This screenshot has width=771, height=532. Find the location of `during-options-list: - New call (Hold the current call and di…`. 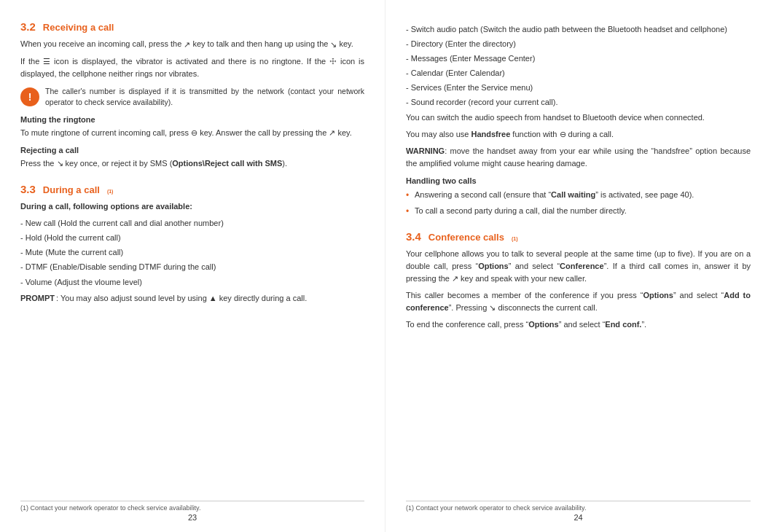

during-options-list: - New call (Hold the current call and di… is located at coordinates (192, 252).